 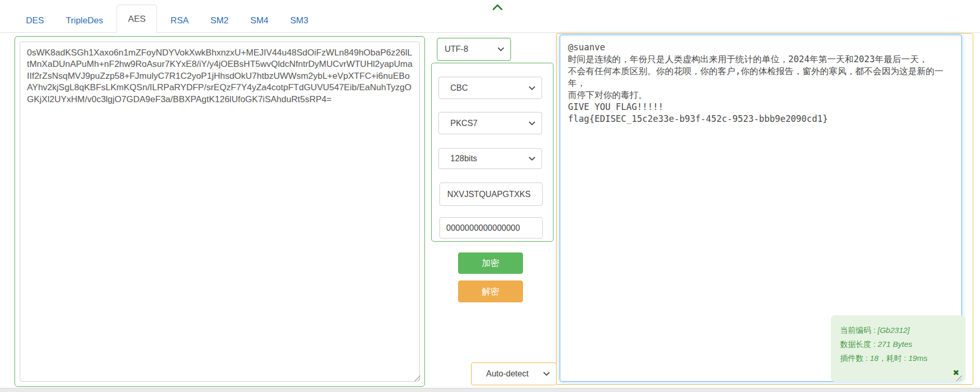 What do you see at coordinates (893, 358) in the screenshot?
I see `status-time-label: ，耗时 :` at bounding box center [893, 358].